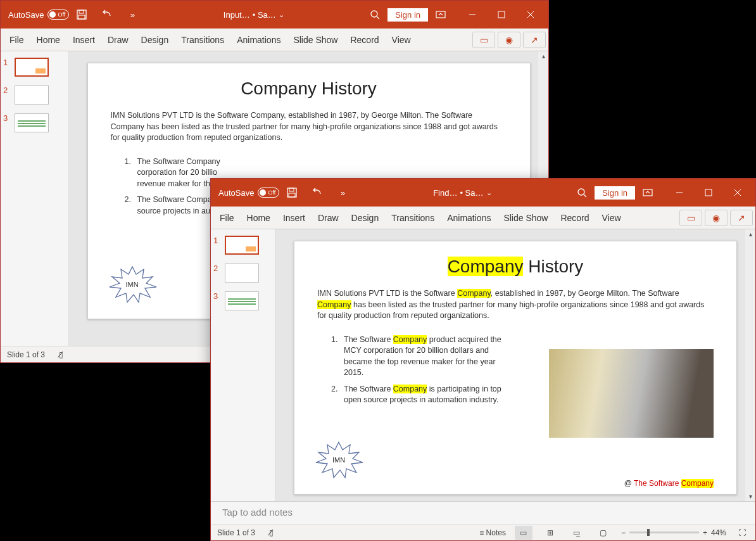 This screenshot has height=541, width=756. I want to click on normal-view-icon: ▭, so click(524, 533).